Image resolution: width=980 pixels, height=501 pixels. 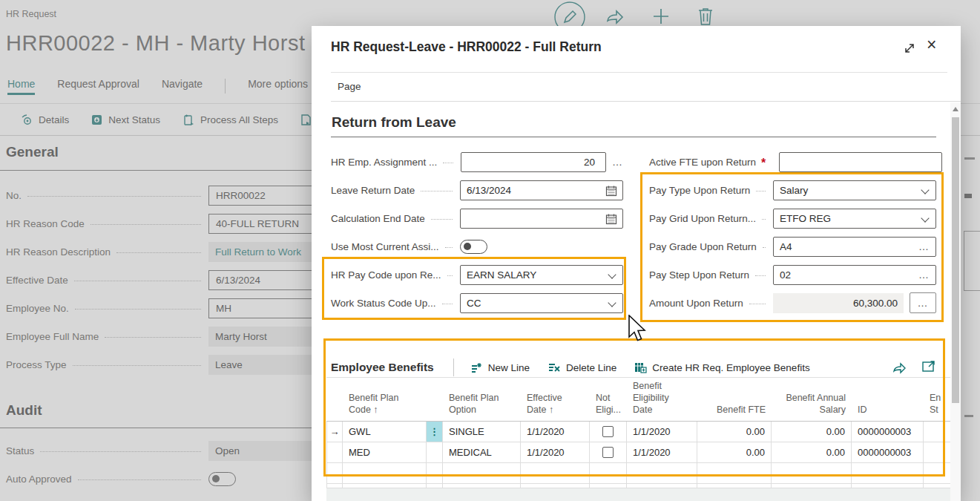 What do you see at coordinates (639, 432) in the screenshot?
I see `table-row: →GWL⋮SINGLE1/1/20201/1/20200.000.0000000…` at bounding box center [639, 432].